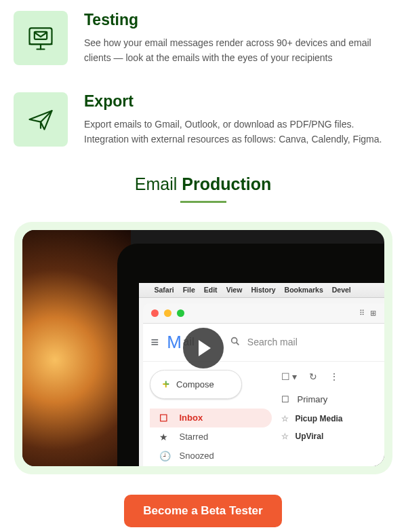 The image size is (406, 532). I want to click on menu-item: History, so click(263, 290).